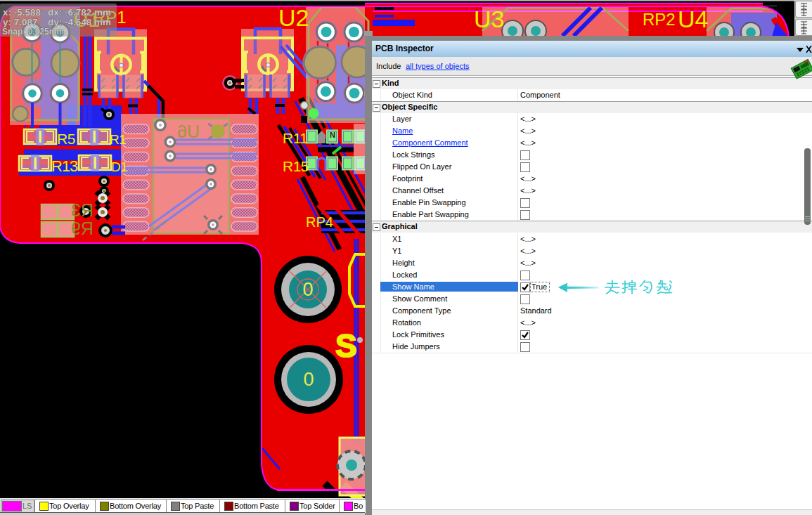 This screenshot has height=515, width=812. What do you see at coordinates (20, 22) in the screenshot?
I see `svg-text: y: 7.087` at bounding box center [20, 22].